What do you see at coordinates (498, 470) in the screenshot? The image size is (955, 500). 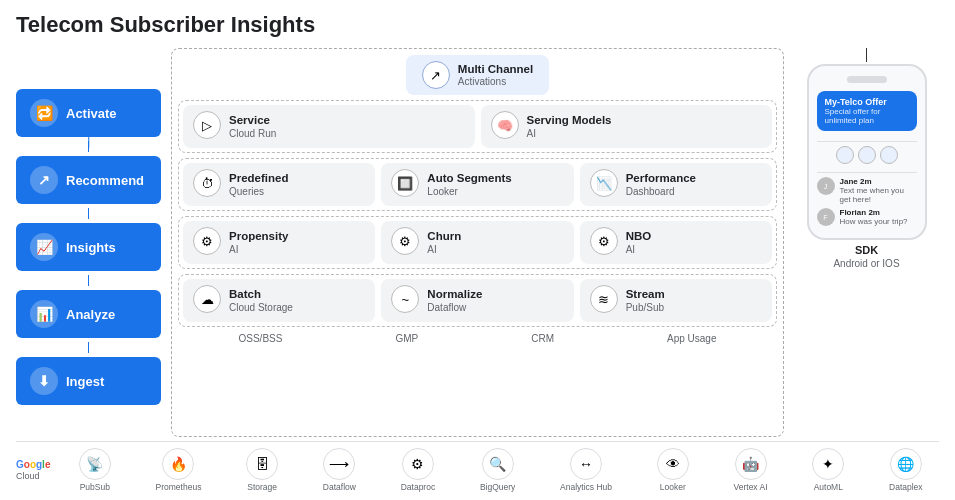 I see `bottom-icon-bigquery: 🔍 BigQuery` at bounding box center [498, 470].